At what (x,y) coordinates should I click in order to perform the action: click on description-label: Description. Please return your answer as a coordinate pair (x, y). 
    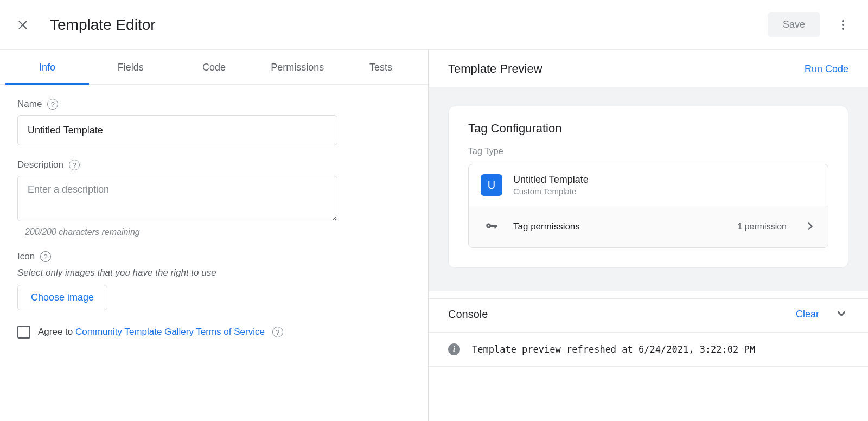
    Looking at the image, I should click on (40, 165).